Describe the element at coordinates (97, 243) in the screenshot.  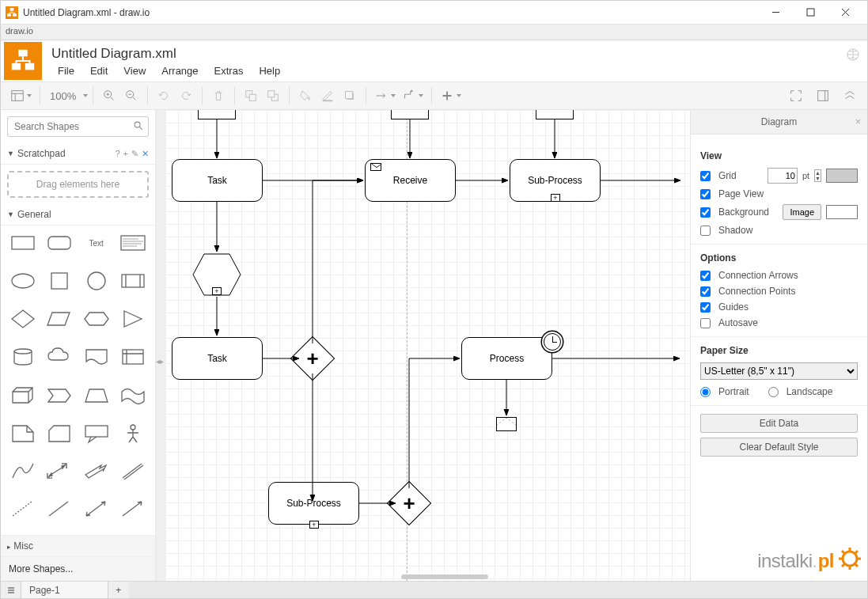
I see `shape-text: Text` at that location.